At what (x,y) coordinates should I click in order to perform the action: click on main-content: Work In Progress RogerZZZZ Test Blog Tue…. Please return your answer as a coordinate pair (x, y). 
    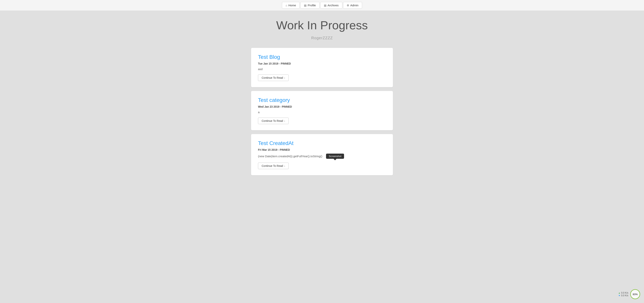
    Looking at the image, I should click on (322, 99).